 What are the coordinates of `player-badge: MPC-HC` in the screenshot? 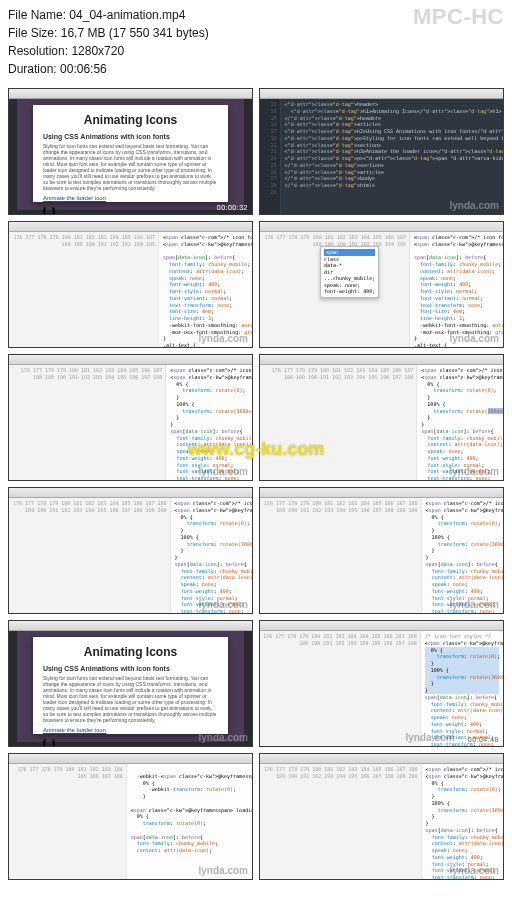 It's located at (458, 17).